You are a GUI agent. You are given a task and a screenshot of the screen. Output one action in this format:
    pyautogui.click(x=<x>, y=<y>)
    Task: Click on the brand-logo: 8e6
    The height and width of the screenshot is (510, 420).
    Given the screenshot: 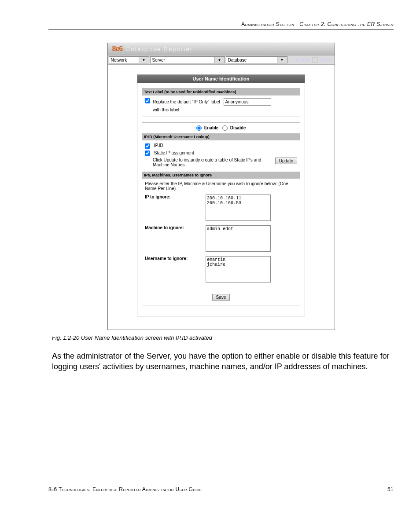 What is the action you would take?
    pyautogui.click(x=118, y=48)
    